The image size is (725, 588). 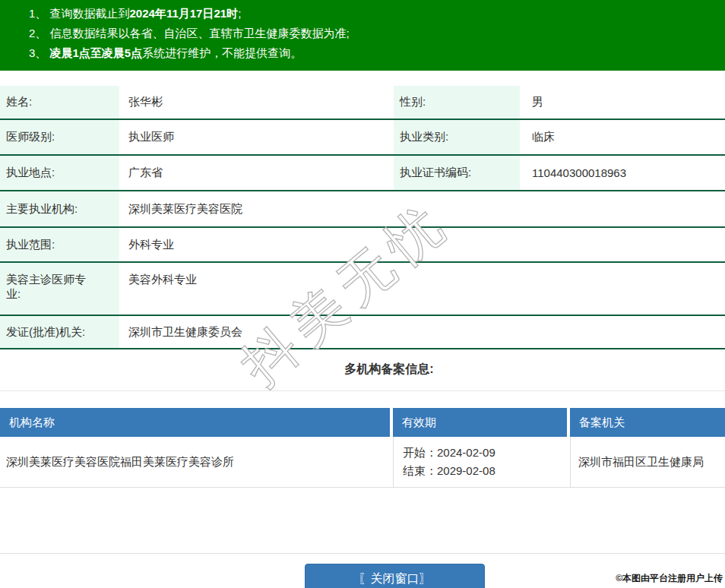 I want to click on field-label-practice-category: 执业类别:, so click(x=457, y=137).